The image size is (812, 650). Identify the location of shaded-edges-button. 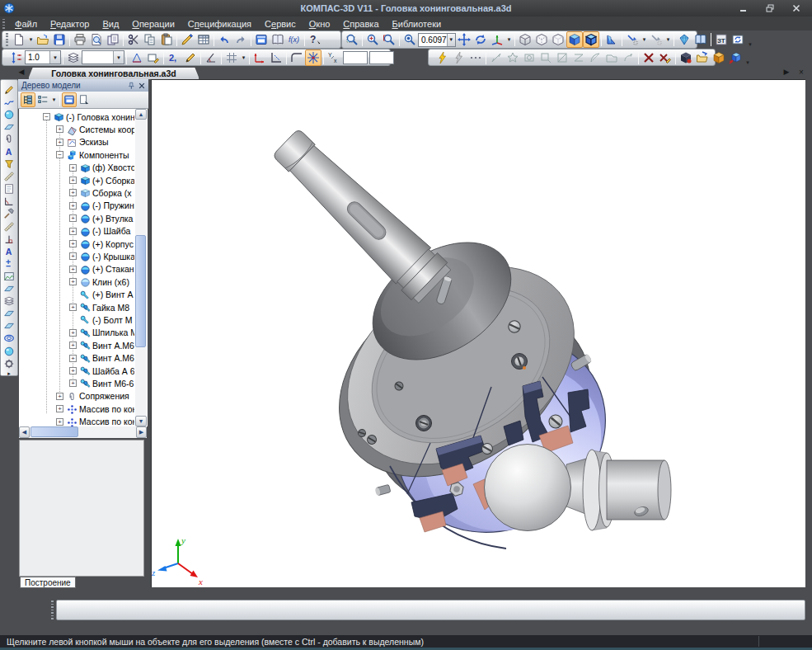
(591, 40).